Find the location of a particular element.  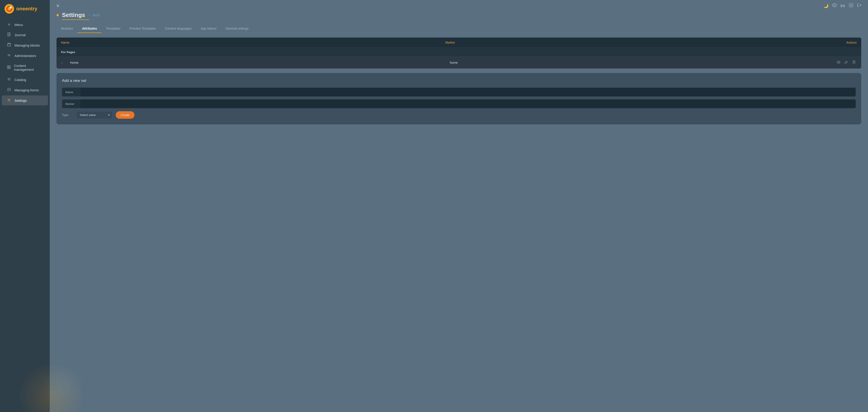

add-set-title: Add a new set is located at coordinates (459, 81).